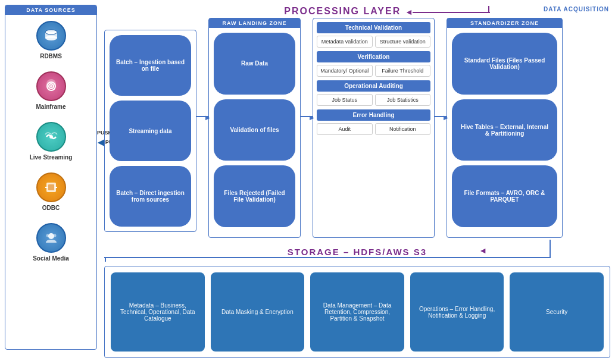  What do you see at coordinates (457, 312) in the screenshot?
I see `bottom-box-3: Operations – Error Handling, Notificatio…` at bounding box center [457, 312].